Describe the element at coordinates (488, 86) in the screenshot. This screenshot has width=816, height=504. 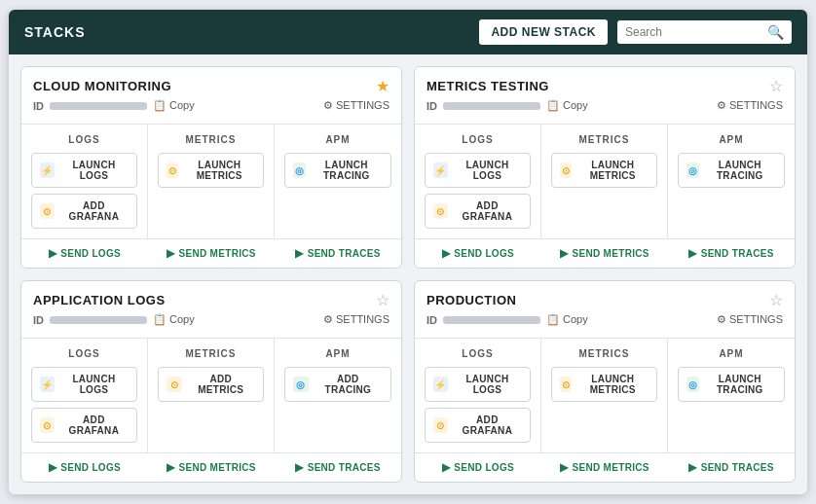
I see `stack-name-metrics-testing: METRICS TESTING` at that location.